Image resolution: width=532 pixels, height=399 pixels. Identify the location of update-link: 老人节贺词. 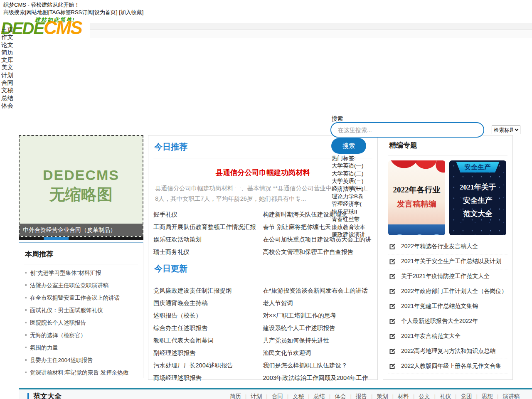
(278, 303).